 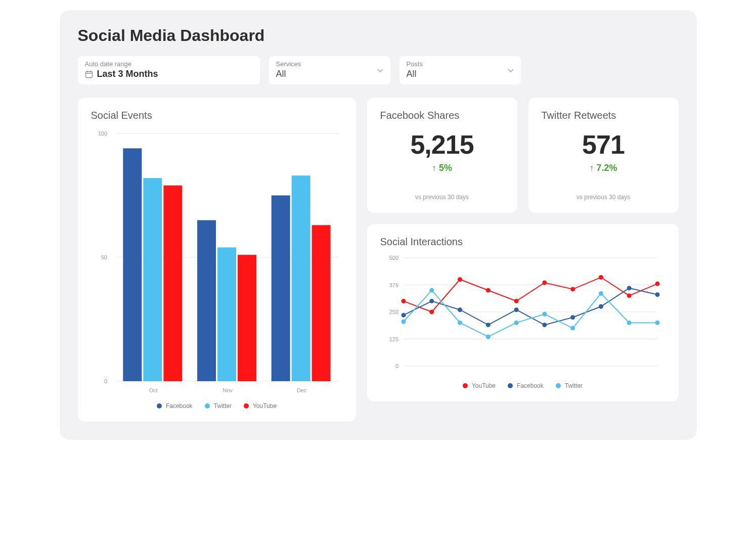 I want to click on page-title: Social Media Dashboard, so click(x=378, y=35).